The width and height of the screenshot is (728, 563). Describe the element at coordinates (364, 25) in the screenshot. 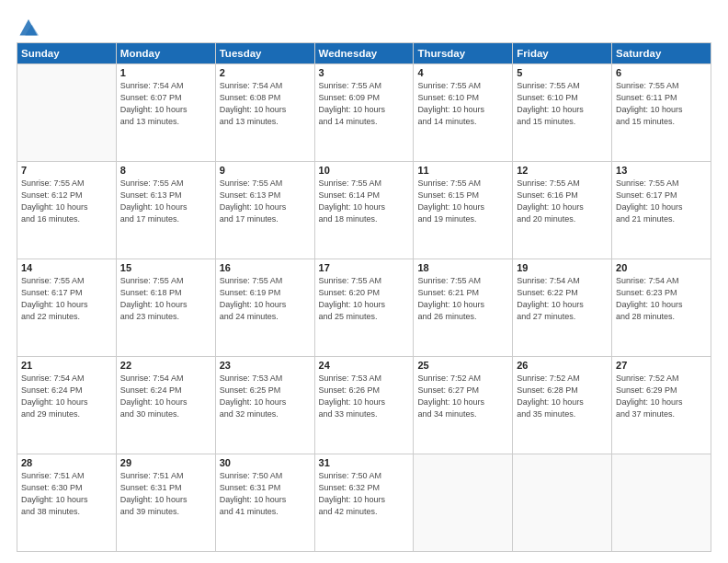

I see `header` at that location.